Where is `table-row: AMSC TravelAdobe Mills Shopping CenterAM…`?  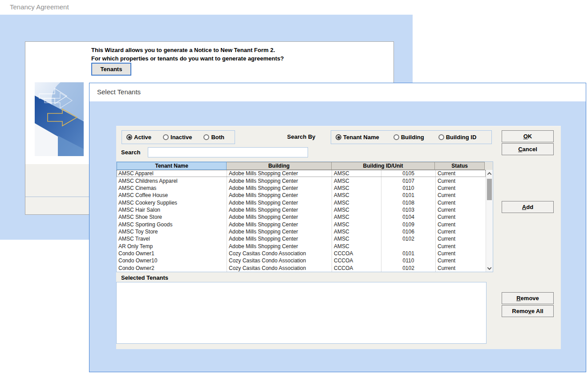
table-row: AMSC TravelAdobe Mills Shopping CenterAM… is located at coordinates (301, 239).